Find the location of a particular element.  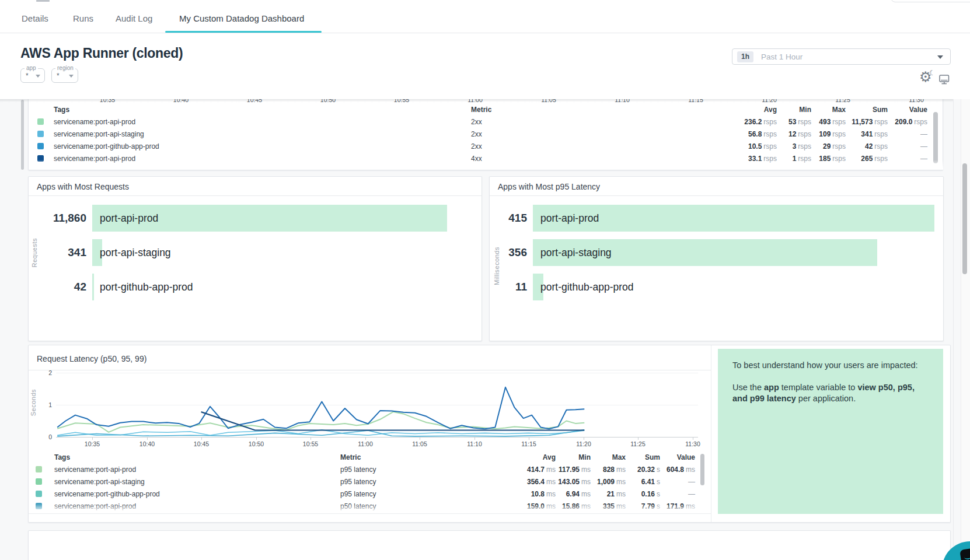

x-tick-label: 11:10 is located at coordinates (474, 444).